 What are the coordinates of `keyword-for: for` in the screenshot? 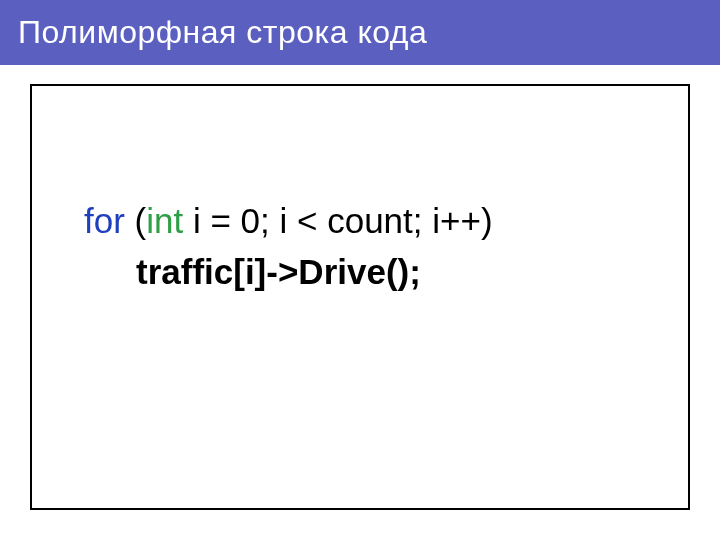 It's located at (104, 220).